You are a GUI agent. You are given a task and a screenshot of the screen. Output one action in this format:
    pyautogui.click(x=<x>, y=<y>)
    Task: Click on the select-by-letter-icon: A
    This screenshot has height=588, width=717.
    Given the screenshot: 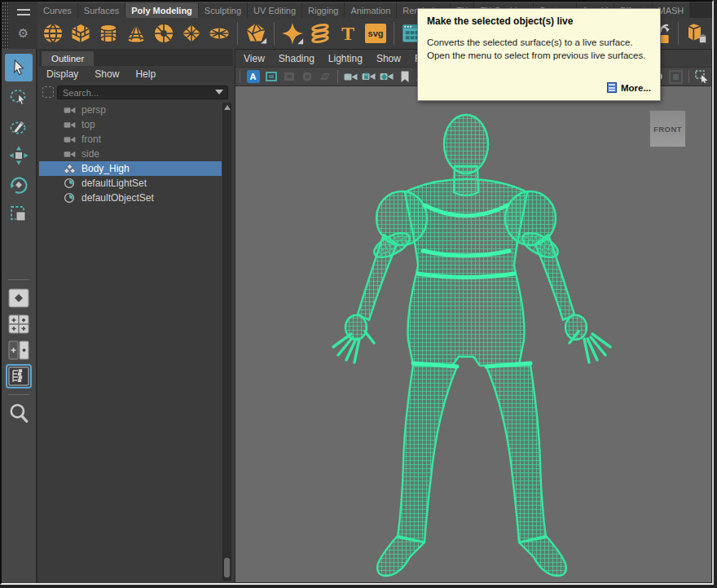 What is the action you would take?
    pyautogui.click(x=253, y=77)
    